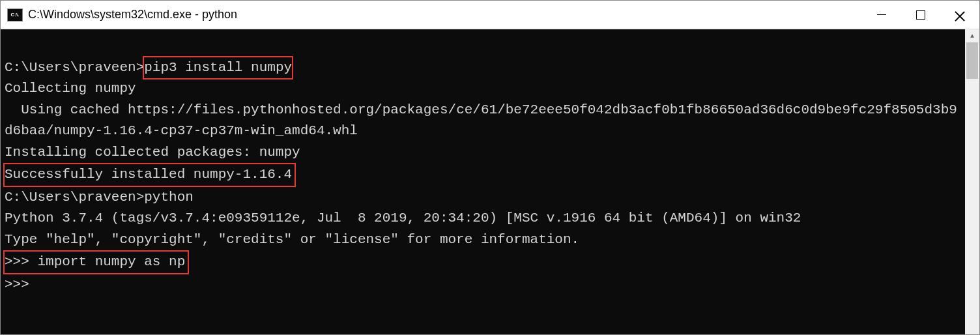 This screenshot has width=980, height=335. Describe the element at coordinates (972, 182) in the screenshot. I see `scrollbar: ▲` at that location.